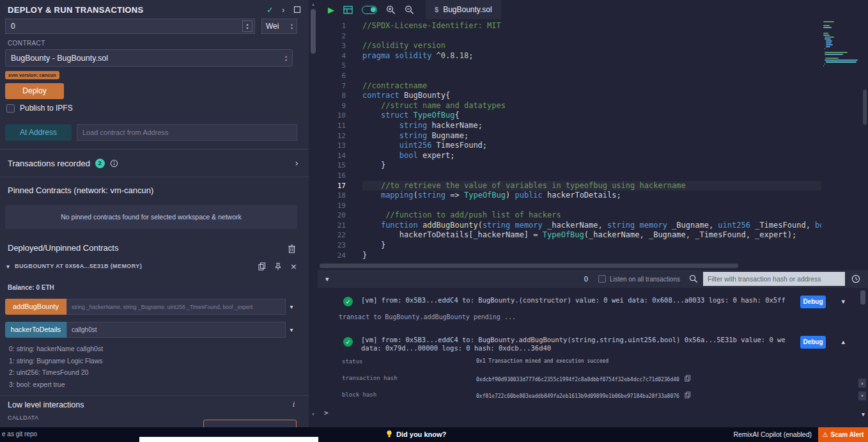  What do you see at coordinates (592, 106) in the screenshot?
I see `code-line: //struct name and datatypes` at bounding box center [592, 106].